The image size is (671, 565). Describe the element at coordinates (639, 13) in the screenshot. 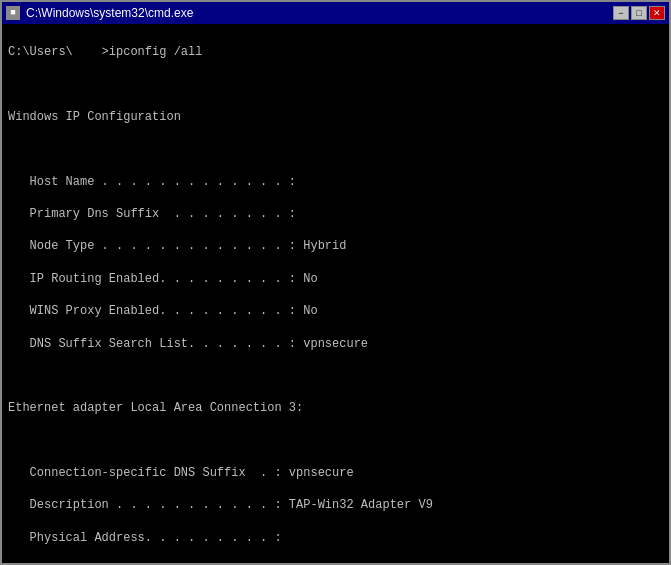

I see `maximize-button: □` at that location.